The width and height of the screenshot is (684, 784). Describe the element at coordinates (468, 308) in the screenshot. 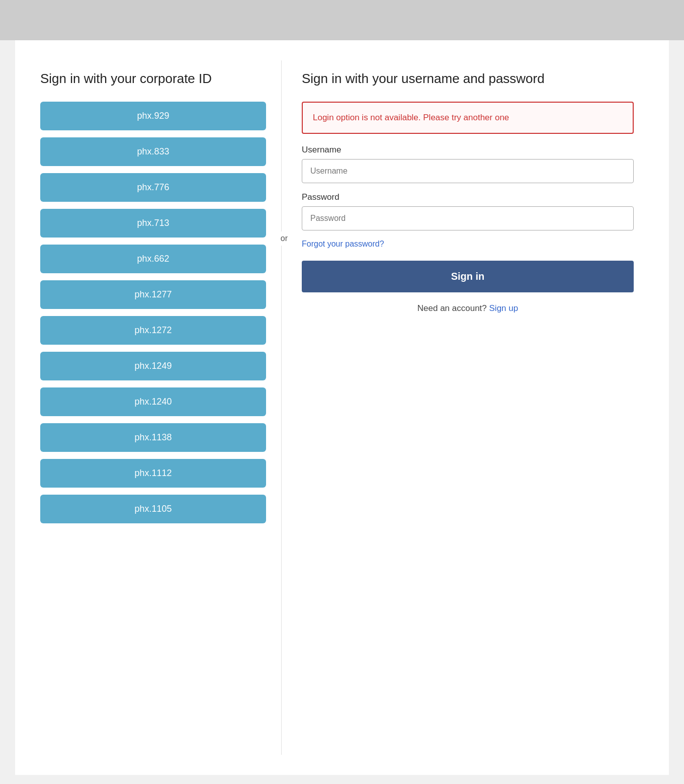

I see `need-account-text: Need an account? Sign up` at that location.